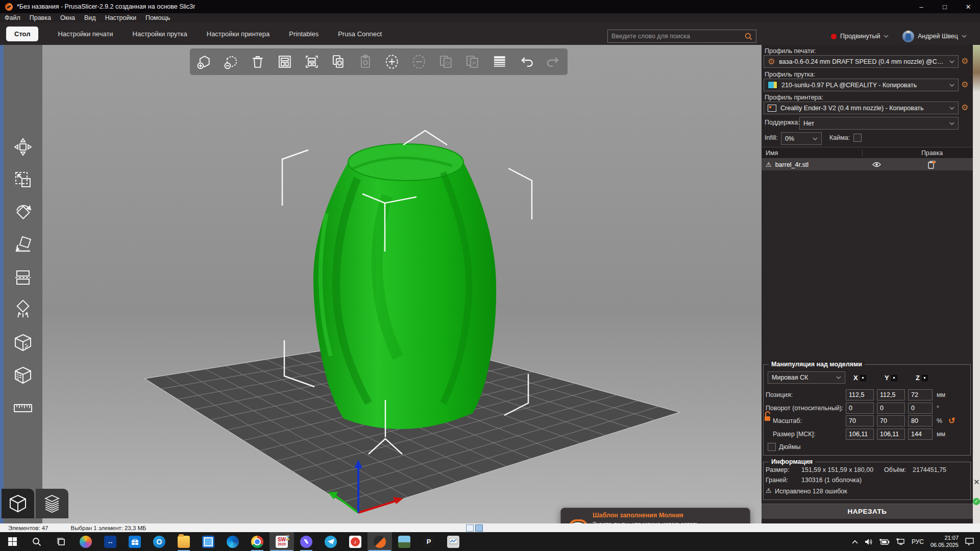  Describe the element at coordinates (22, 34) in the screenshot. I see `tab-plater: Стол` at that location.